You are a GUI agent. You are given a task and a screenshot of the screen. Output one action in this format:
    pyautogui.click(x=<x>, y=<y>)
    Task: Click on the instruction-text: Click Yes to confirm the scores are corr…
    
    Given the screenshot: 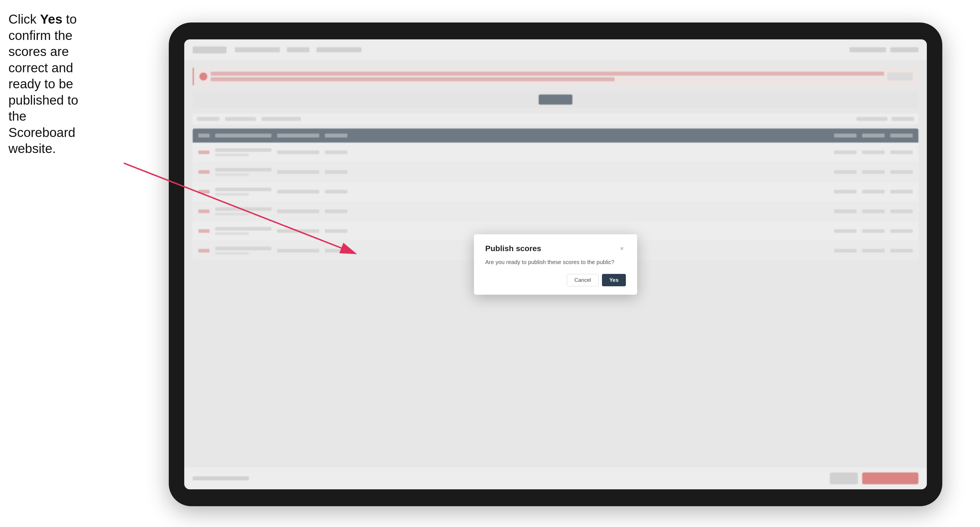 What is the action you would take?
    pyautogui.click(x=49, y=84)
    